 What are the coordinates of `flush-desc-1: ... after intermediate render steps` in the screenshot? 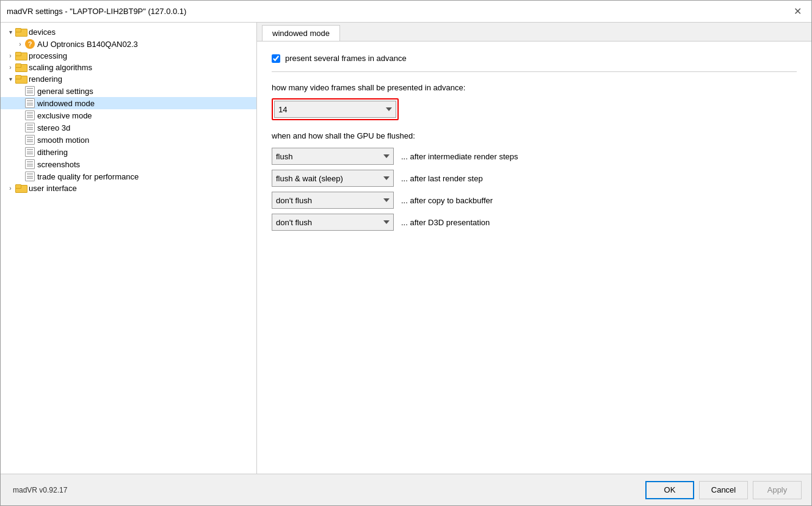 It's located at (459, 156).